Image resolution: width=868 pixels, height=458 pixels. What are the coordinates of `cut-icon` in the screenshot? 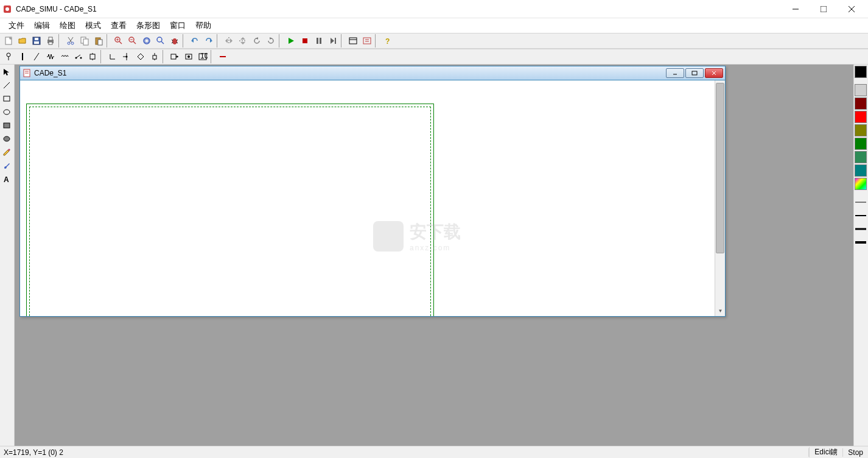 It's located at (71, 41).